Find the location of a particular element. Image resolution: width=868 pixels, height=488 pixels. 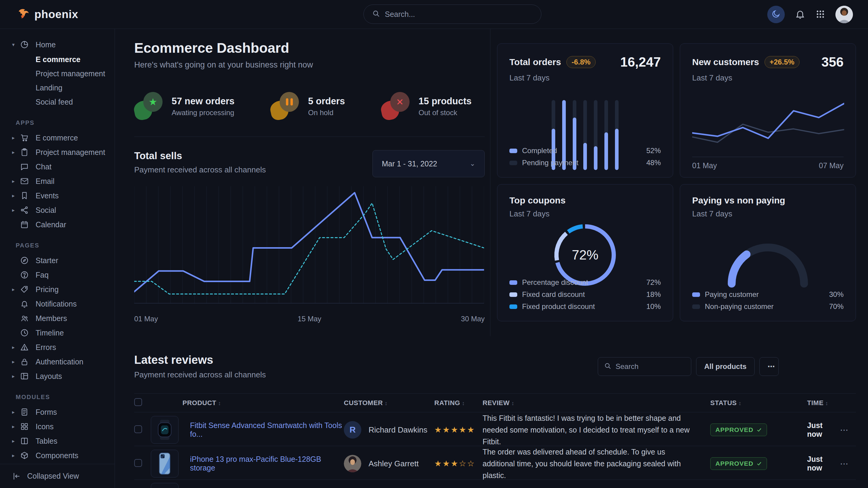

legend-value: 30% is located at coordinates (836, 294).